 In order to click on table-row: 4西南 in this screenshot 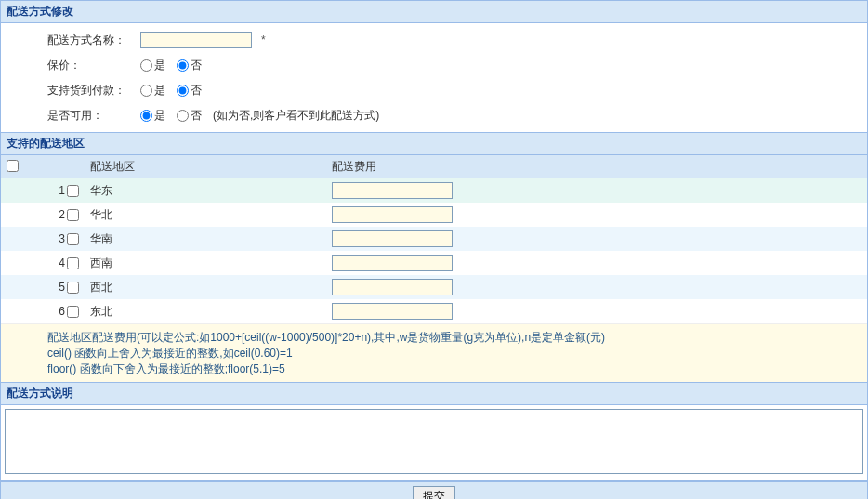, I will do `click(434, 263)`.